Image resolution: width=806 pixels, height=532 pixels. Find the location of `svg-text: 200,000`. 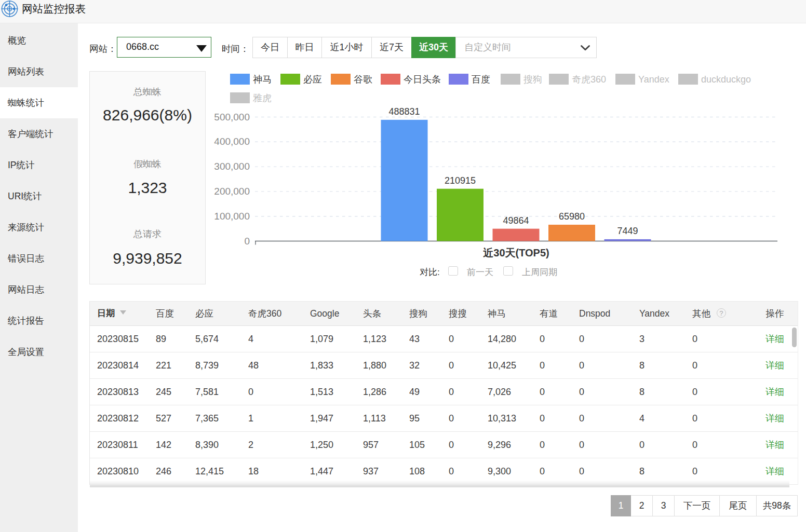

svg-text: 200,000 is located at coordinates (232, 191).